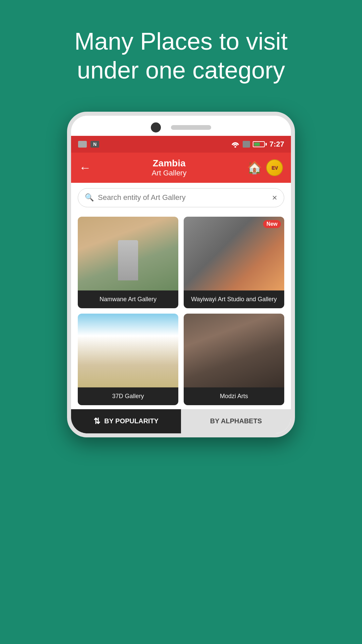 The image size is (362, 644). I want to click on phone-camera, so click(156, 127).